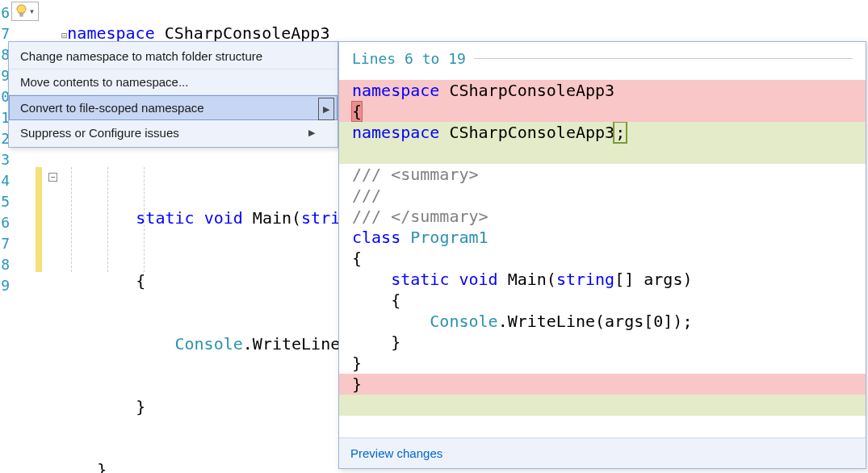  Describe the element at coordinates (396, 454) in the screenshot. I see `preview-changes-link: Preview changes` at that location.